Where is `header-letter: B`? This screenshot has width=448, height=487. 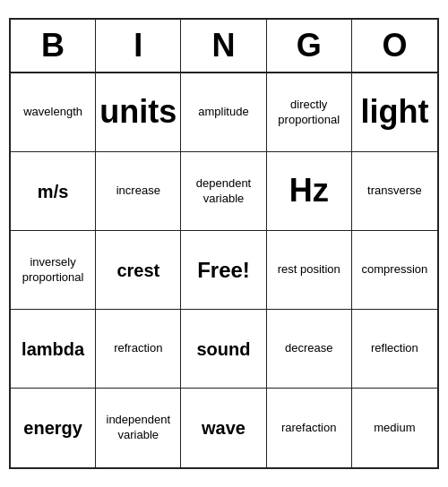
header-letter: B is located at coordinates (54, 46).